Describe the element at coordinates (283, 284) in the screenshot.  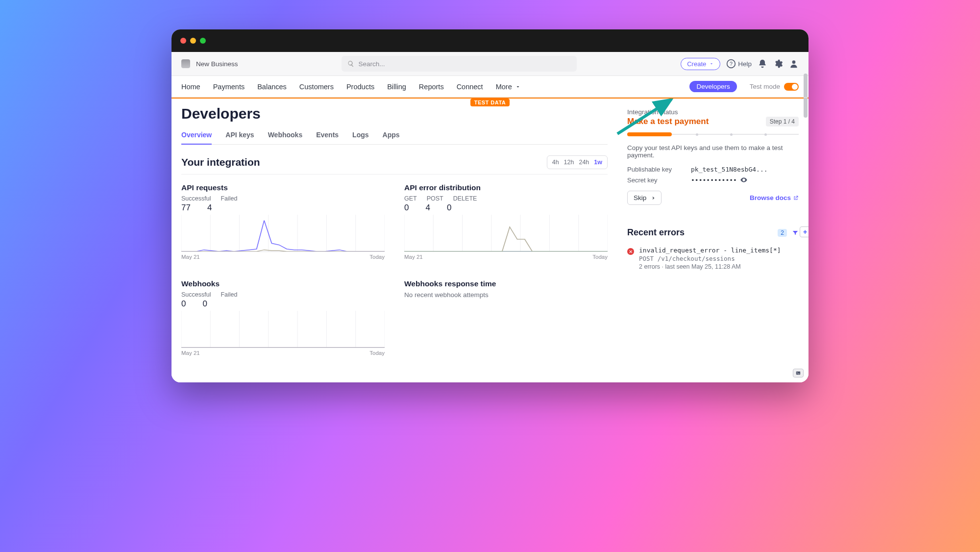
I see `webhooks-title: Webhooks` at that location.